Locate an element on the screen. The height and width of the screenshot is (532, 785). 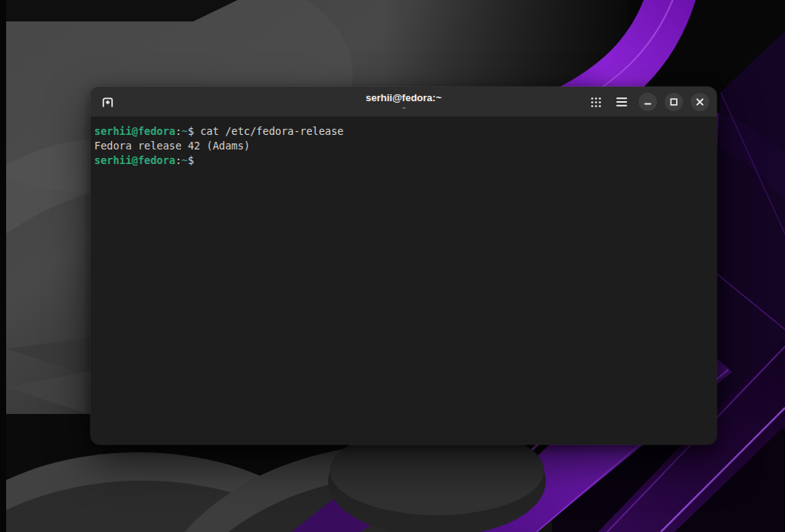
terminal-headerbar: serhii@fedora:~ ~ is located at coordinates (403, 102).